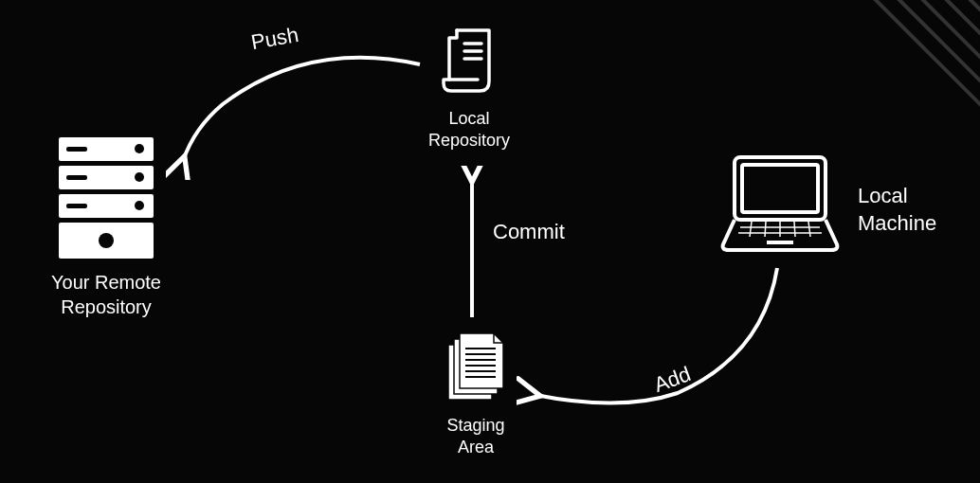 The image size is (980, 483). What do you see at coordinates (780, 204) in the screenshot?
I see `node-local-machine` at bounding box center [780, 204].